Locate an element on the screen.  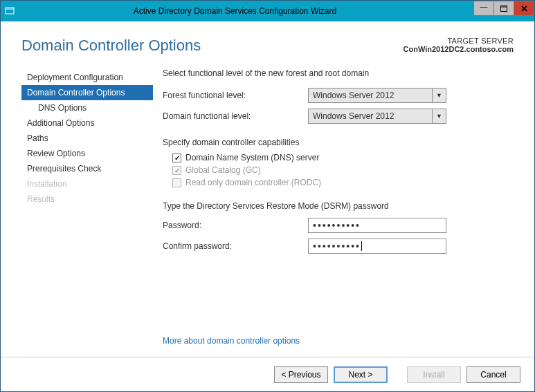
cancel-button: Cancel is located at coordinates (493, 375).